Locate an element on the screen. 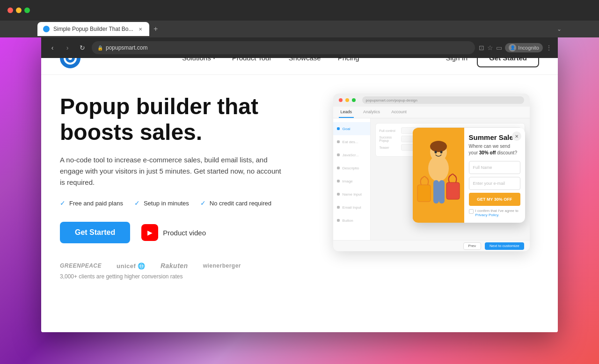 Image resolution: width=599 pixels, height=364 pixels. mockup-url-text: popupsmart.com/popup-design is located at coordinates (392, 100).